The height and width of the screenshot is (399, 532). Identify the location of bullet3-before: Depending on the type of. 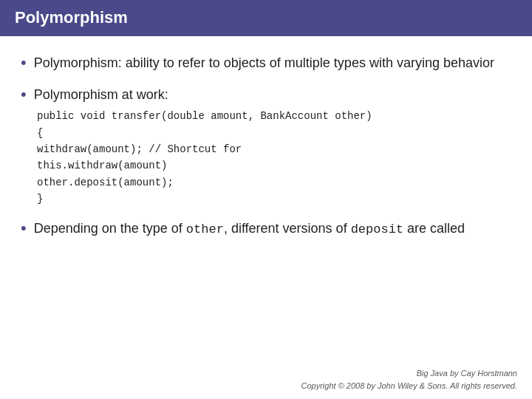
(110, 228).